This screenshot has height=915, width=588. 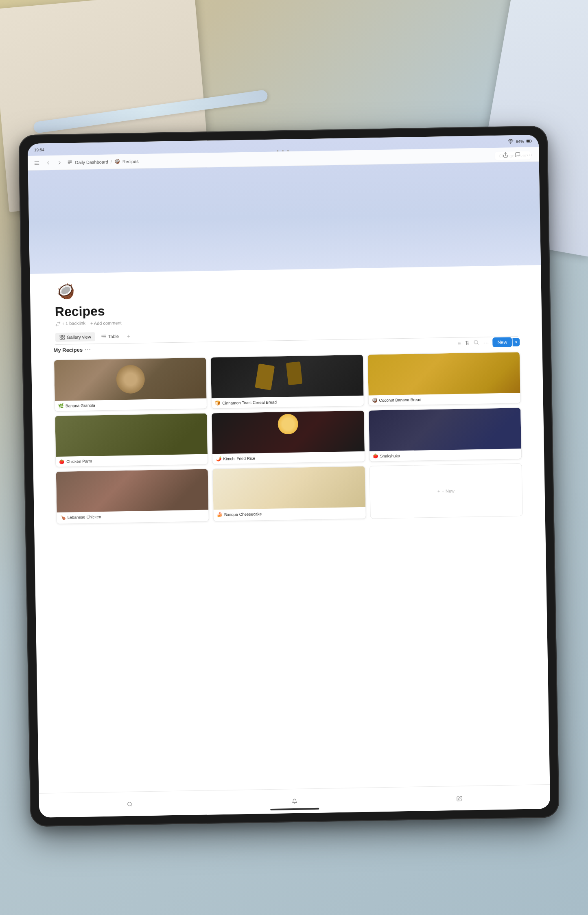 I want to click on gallery-title-more: ···, so click(x=88, y=349).